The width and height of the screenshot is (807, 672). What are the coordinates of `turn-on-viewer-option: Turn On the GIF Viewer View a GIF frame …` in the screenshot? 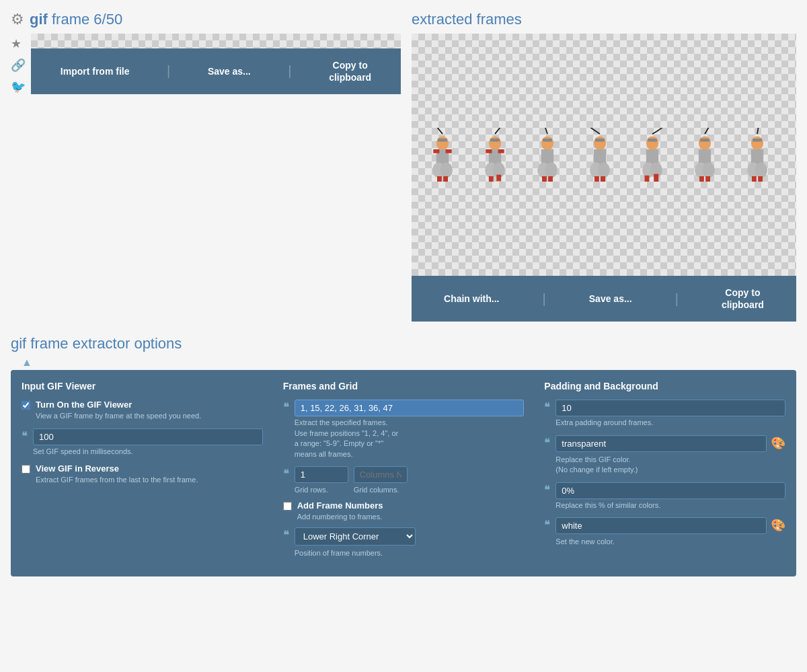 It's located at (112, 410).